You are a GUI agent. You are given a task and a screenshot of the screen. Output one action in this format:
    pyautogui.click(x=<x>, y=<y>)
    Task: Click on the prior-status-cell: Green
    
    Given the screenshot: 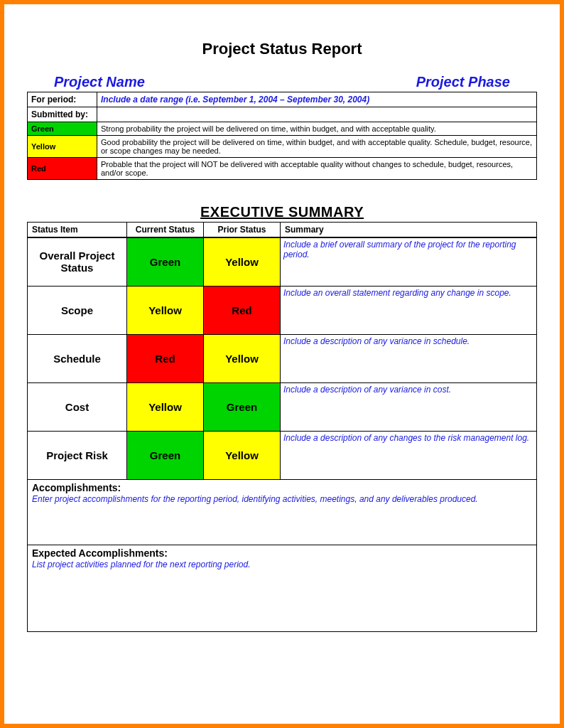 What is the action you would take?
    pyautogui.click(x=242, y=407)
    